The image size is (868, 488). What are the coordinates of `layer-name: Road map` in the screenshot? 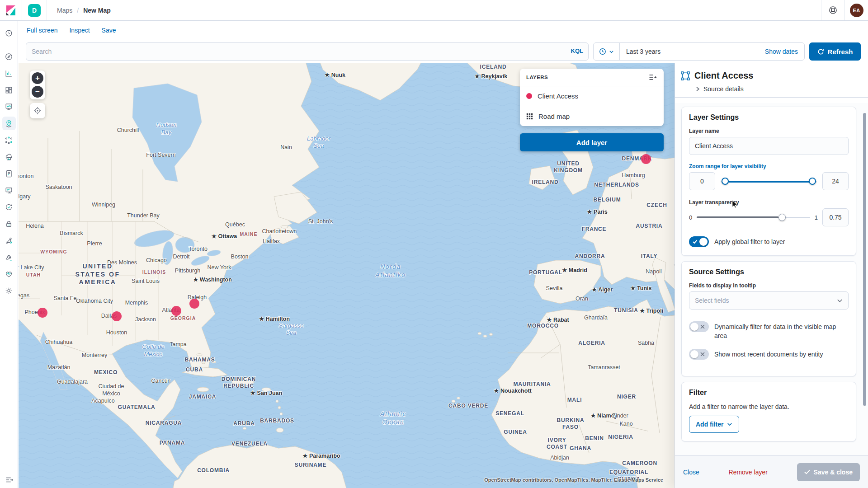 It's located at (554, 117).